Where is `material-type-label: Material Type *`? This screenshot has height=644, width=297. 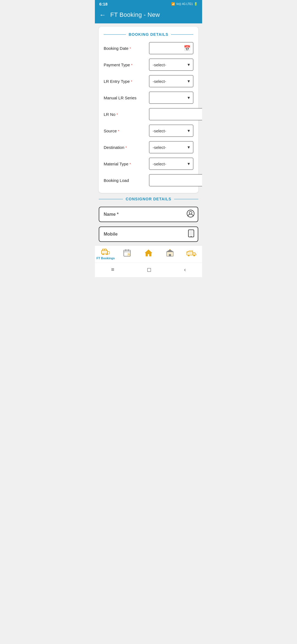 material-type-label: Material Type * is located at coordinates (125, 164).